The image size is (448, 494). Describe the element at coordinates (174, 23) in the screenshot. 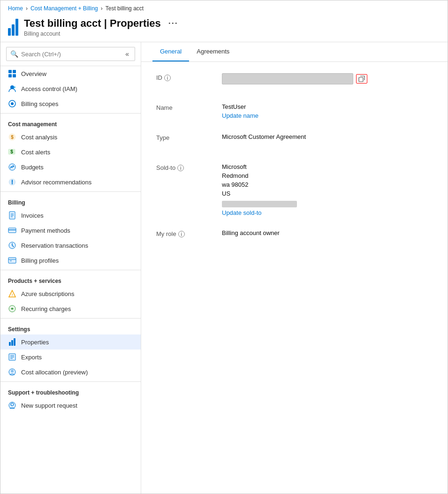

I see `more-options-button: ···` at that location.